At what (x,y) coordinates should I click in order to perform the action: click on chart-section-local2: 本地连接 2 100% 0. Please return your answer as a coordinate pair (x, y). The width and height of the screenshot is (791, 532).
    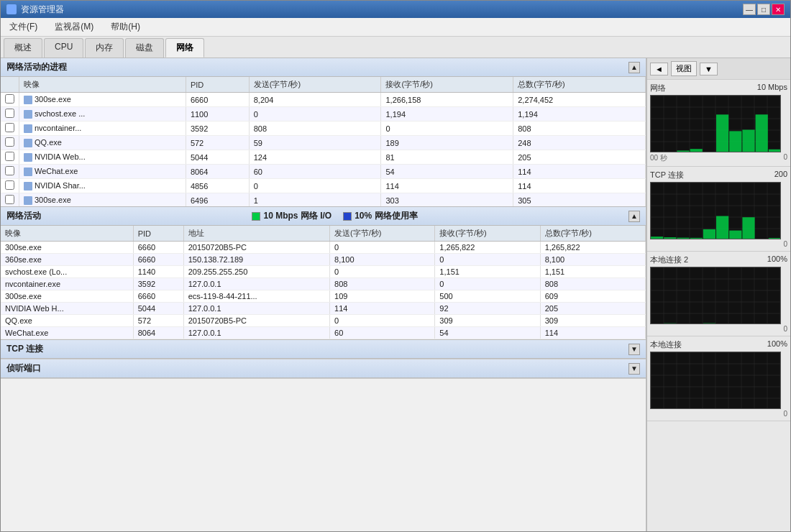
    Looking at the image, I should click on (719, 294).